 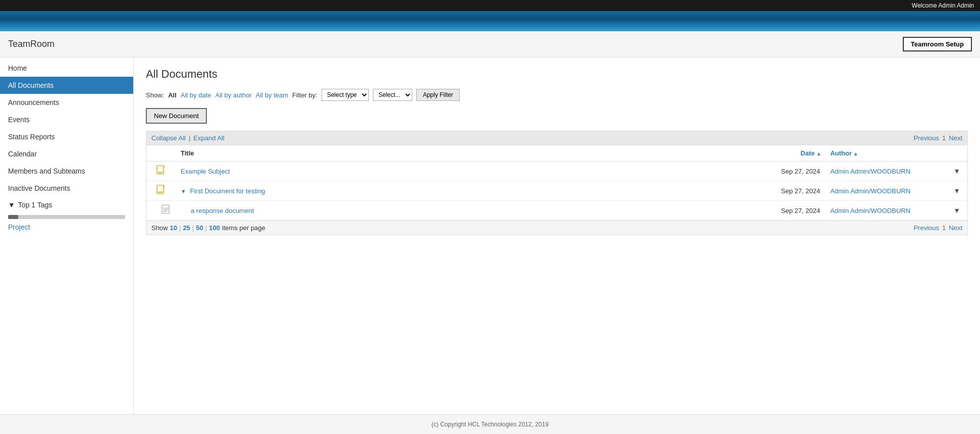 I want to click on doc-author-link-3: Admin Admin/WOODBURN, so click(x=870, y=211).